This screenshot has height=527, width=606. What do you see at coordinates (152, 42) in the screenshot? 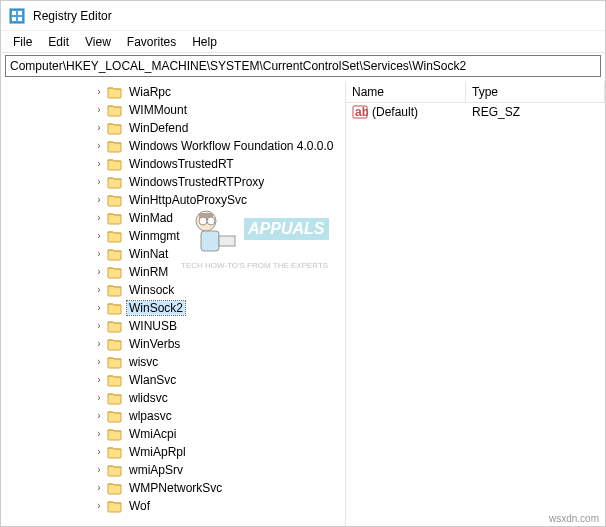
I see `menu-favorites: Favorites` at bounding box center [152, 42].